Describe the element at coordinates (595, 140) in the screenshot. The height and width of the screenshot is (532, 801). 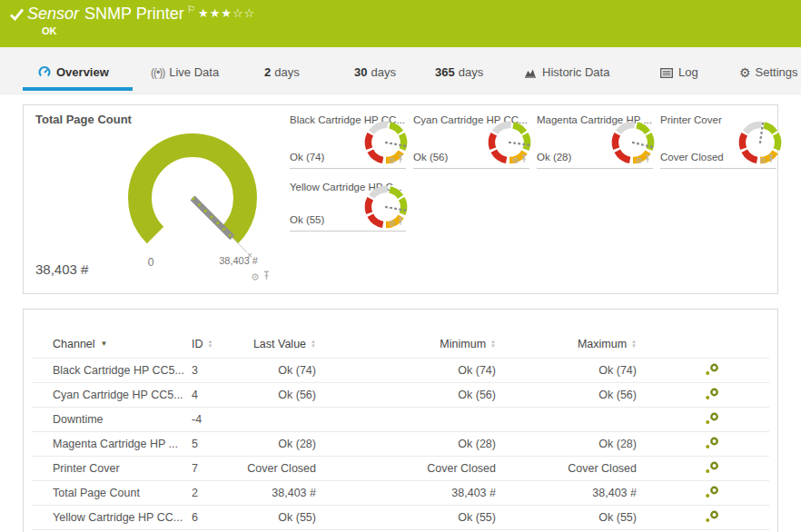
I see `channel-tile-magenta-cartridge: Magenta Cartridge HP ... Ok (28) ⚙` at that location.